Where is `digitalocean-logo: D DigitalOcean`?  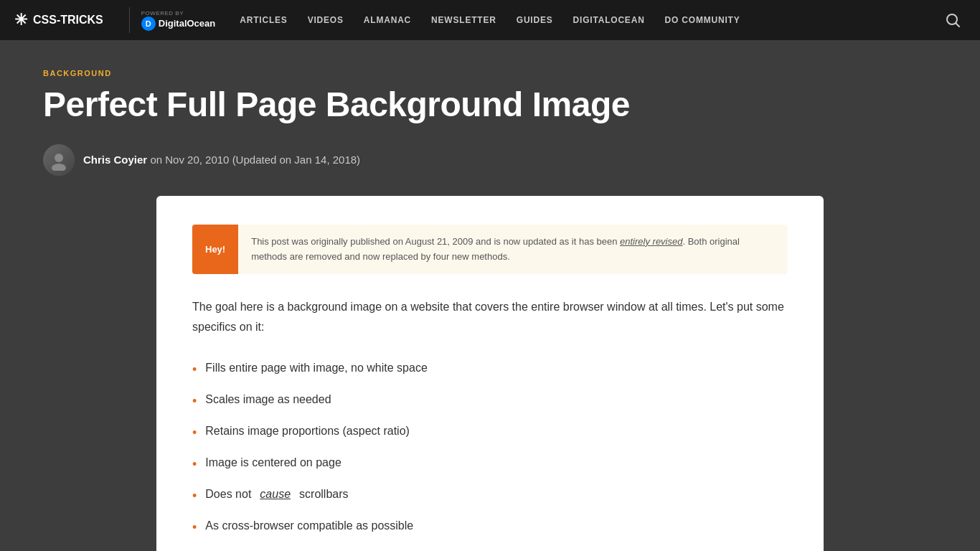 digitalocean-logo: D DigitalOcean is located at coordinates (178, 24).